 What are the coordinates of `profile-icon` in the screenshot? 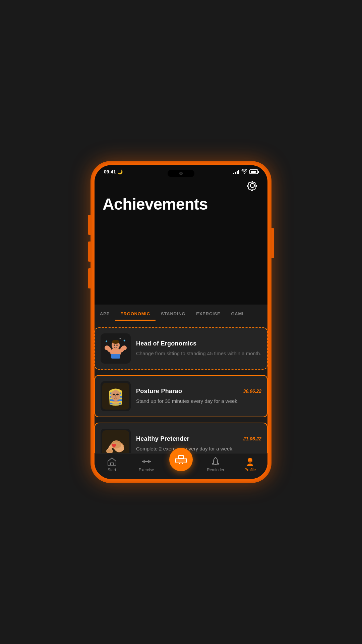 It's located at (250, 462).